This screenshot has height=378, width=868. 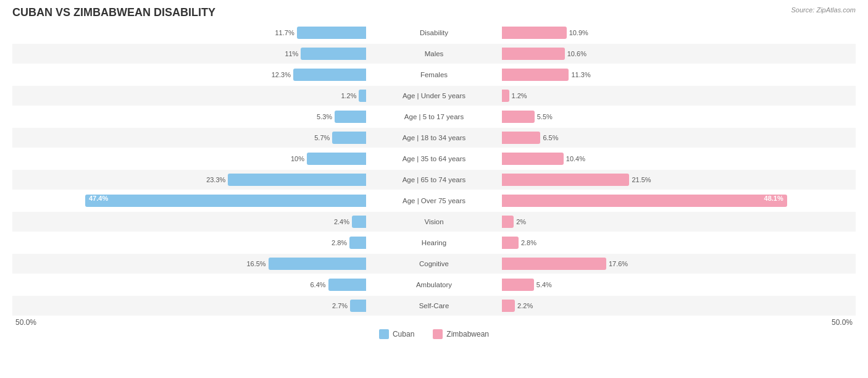 I want to click on row-label: Self-Care, so click(x=434, y=306).